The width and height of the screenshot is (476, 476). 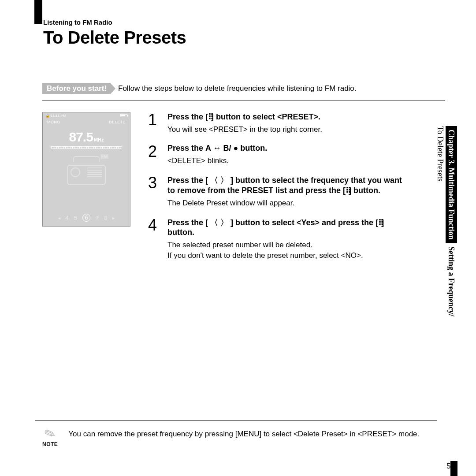 I want to click on before-you-start-text: Follow the steps below to delete frequen…, so click(x=237, y=89).